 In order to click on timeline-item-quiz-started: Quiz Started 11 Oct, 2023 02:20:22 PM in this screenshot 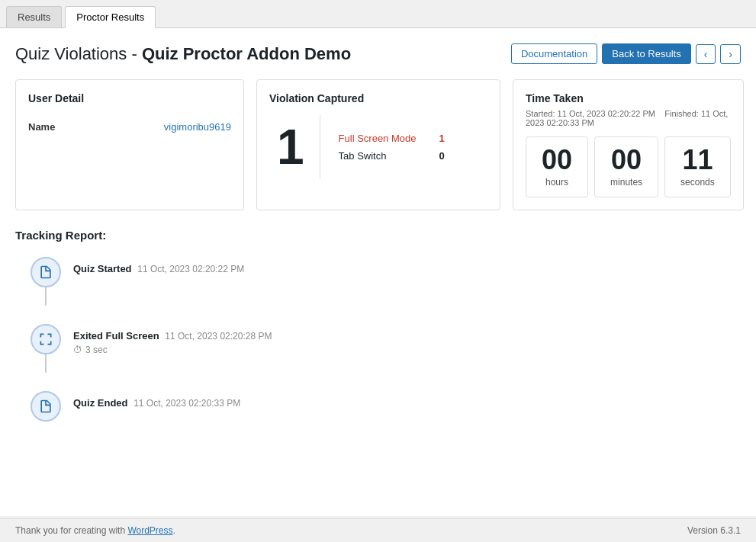, I will do `click(386, 290)`.